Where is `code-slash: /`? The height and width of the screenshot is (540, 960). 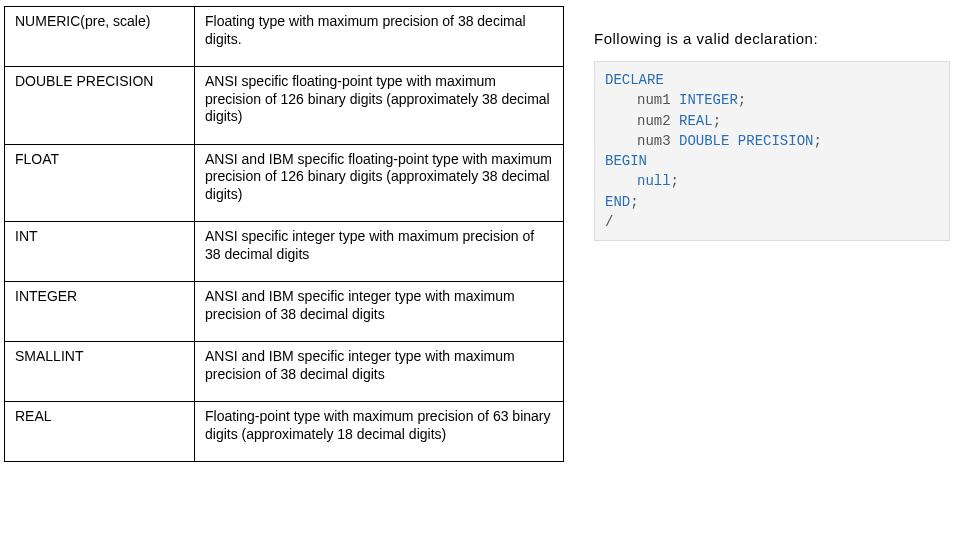 code-slash: / is located at coordinates (609, 222).